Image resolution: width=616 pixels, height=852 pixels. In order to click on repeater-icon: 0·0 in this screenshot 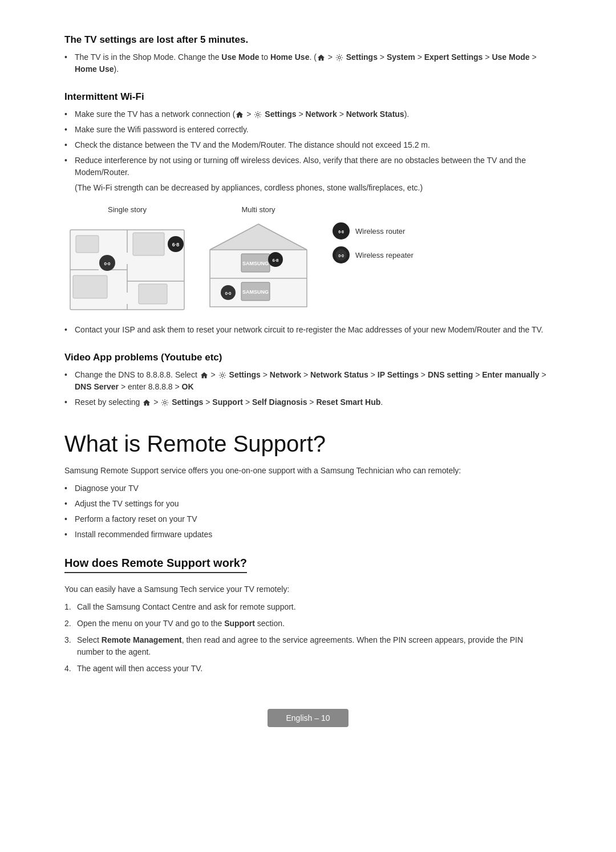, I will do `click(341, 255)`.